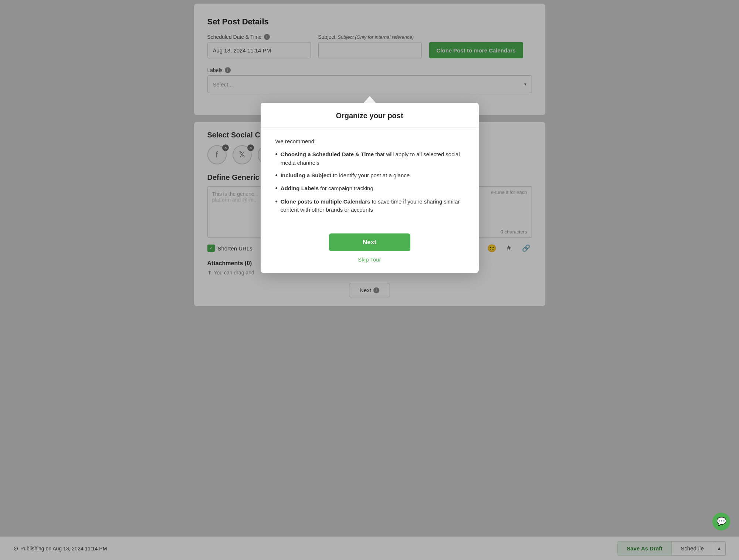 This screenshot has width=739, height=560. What do you see at coordinates (370, 115) in the screenshot?
I see `modal-header: Organize your post` at bounding box center [370, 115].